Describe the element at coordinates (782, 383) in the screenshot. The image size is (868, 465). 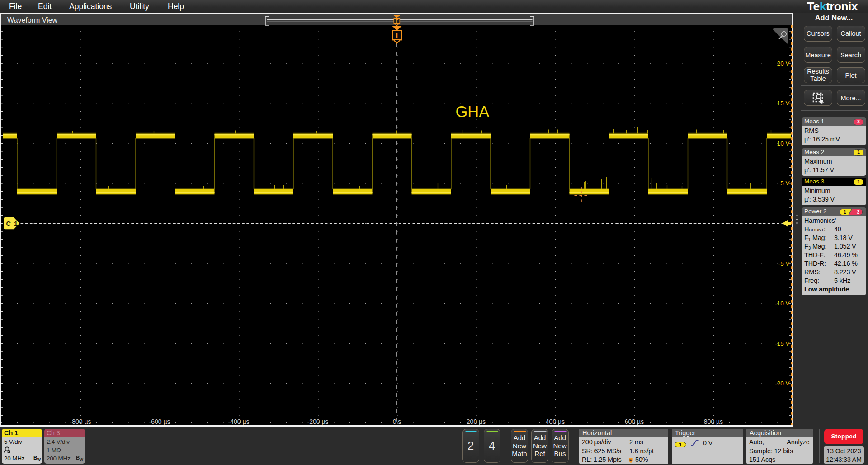
I see `svg-text: -20 V` at that location.